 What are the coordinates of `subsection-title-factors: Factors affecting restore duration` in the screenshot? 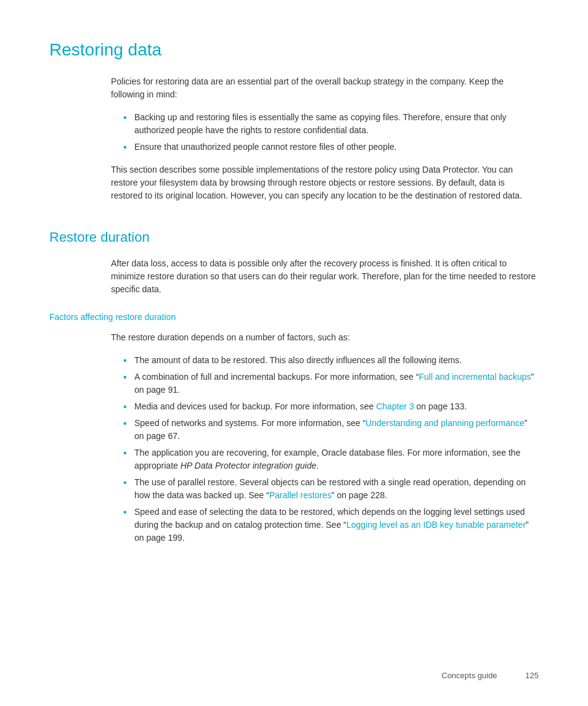 It's located at (294, 317).